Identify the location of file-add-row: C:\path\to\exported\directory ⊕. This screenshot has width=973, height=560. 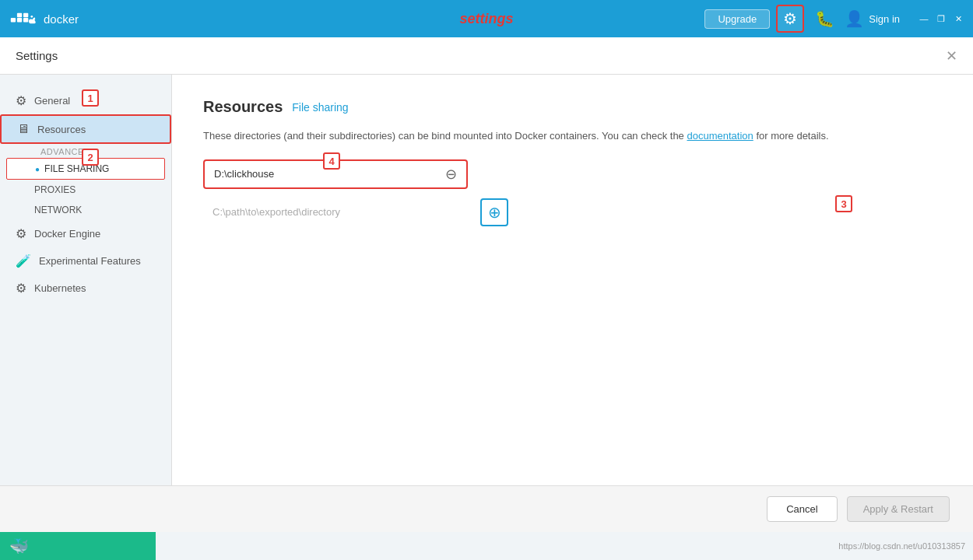
(573, 212).